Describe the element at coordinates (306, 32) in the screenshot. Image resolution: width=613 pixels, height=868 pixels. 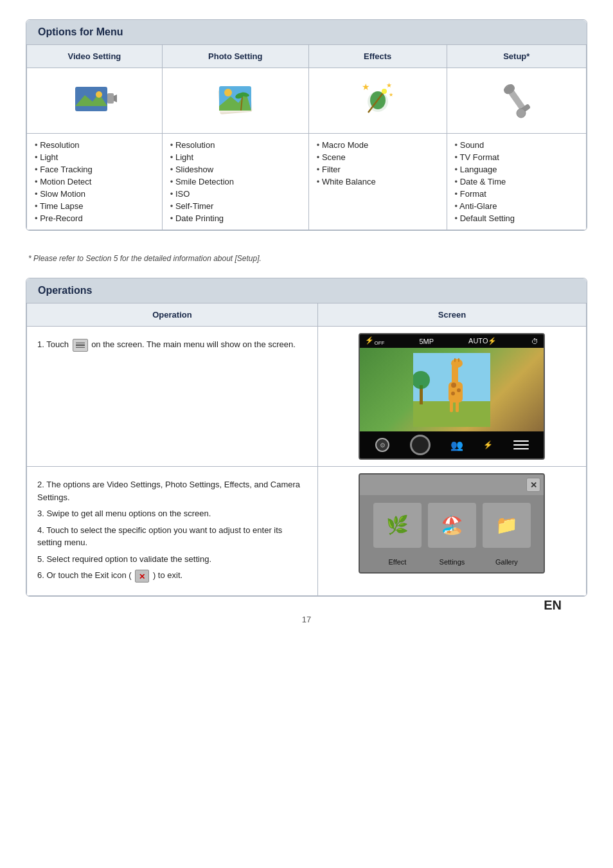
I see `options-section-title: Options for Menu` at that location.